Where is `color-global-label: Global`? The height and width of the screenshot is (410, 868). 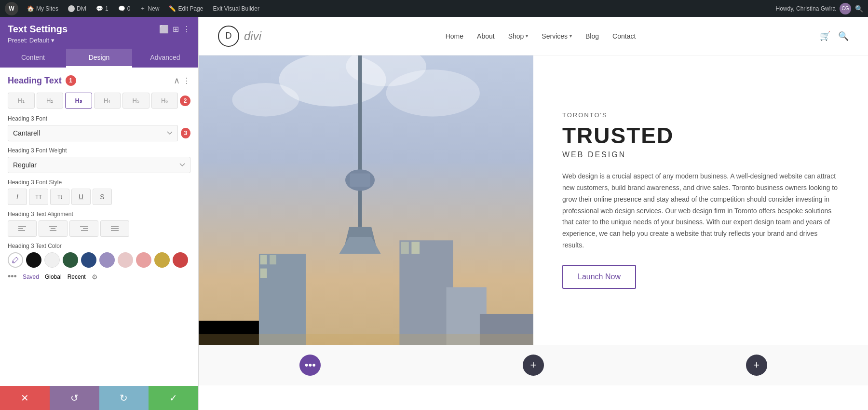
color-global-label: Global is located at coordinates (53, 277).